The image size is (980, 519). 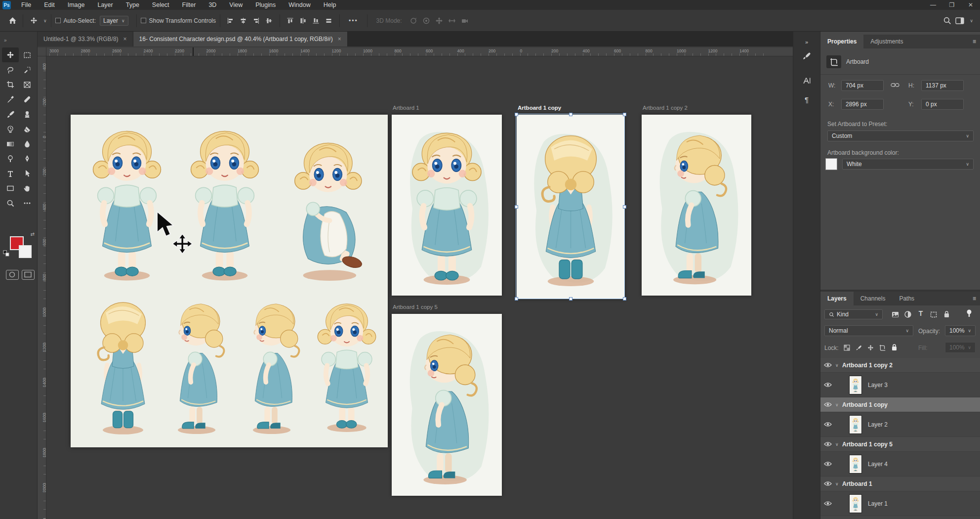 I want to click on zoom-tool, so click(x=10, y=203).